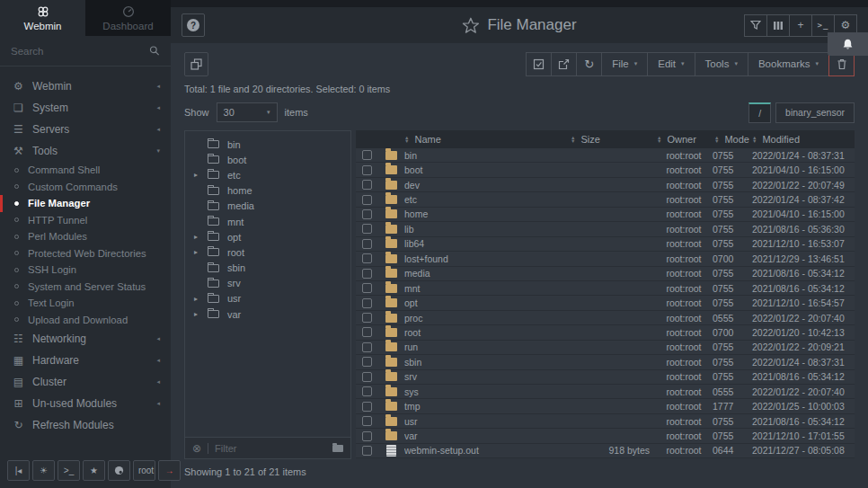 The height and width of the screenshot is (488, 868). Describe the element at coordinates (85, 304) in the screenshot. I see `sidebar-item: Text Login` at that location.